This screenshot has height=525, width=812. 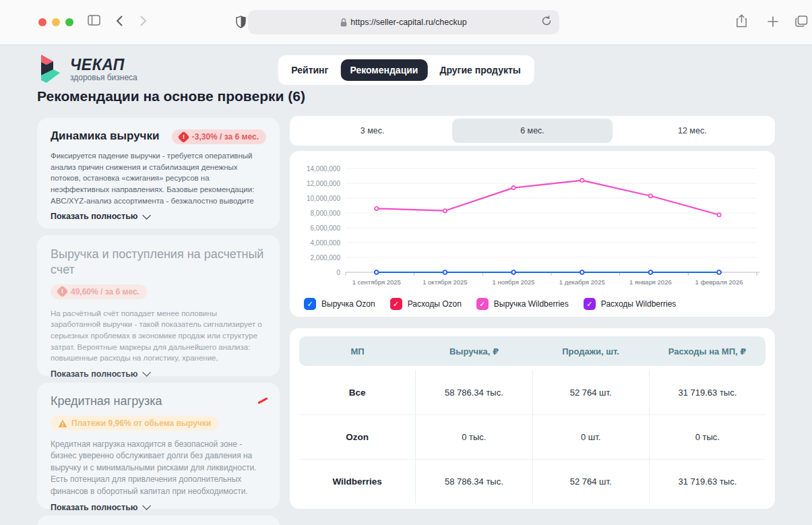 I want to click on svg-text: 1 сентября 2025, so click(x=377, y=282).